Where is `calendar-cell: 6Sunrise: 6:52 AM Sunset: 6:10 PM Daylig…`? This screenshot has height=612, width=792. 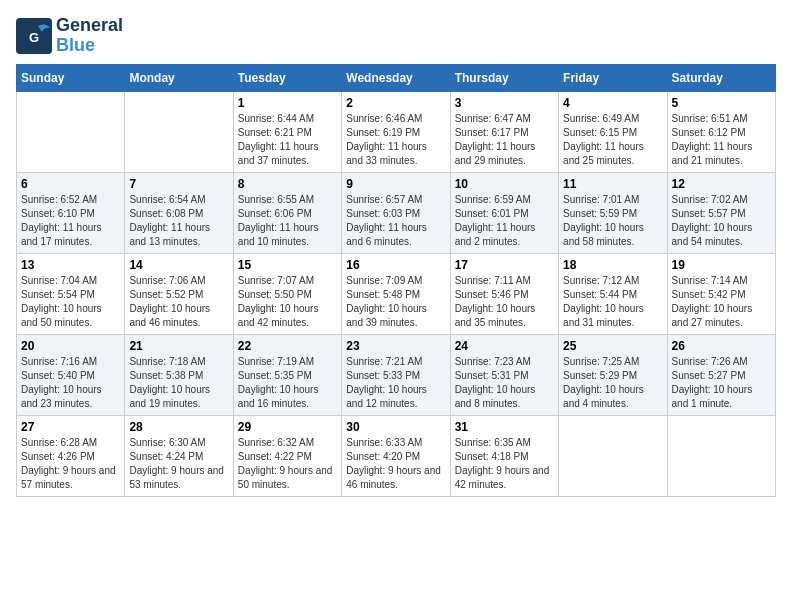 calendar-cell: 6Sunrise: 6:52 AM Sunset: 6:10 PM Daylig… is located at coordinates (71, 212).